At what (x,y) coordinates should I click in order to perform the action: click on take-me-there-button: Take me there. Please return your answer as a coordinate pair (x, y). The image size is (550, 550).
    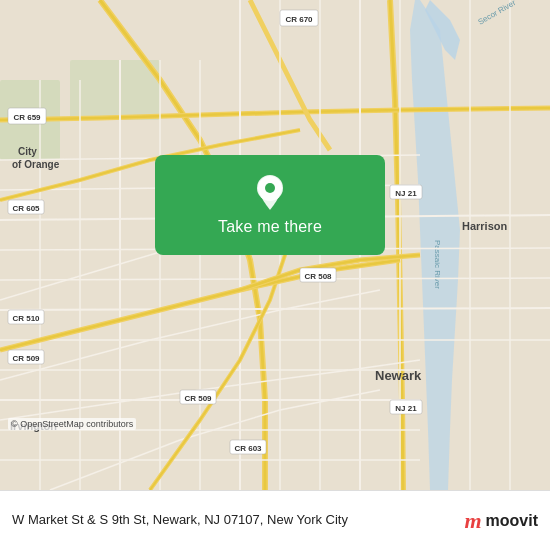
    Looking at the image, I should click on (270, 205).